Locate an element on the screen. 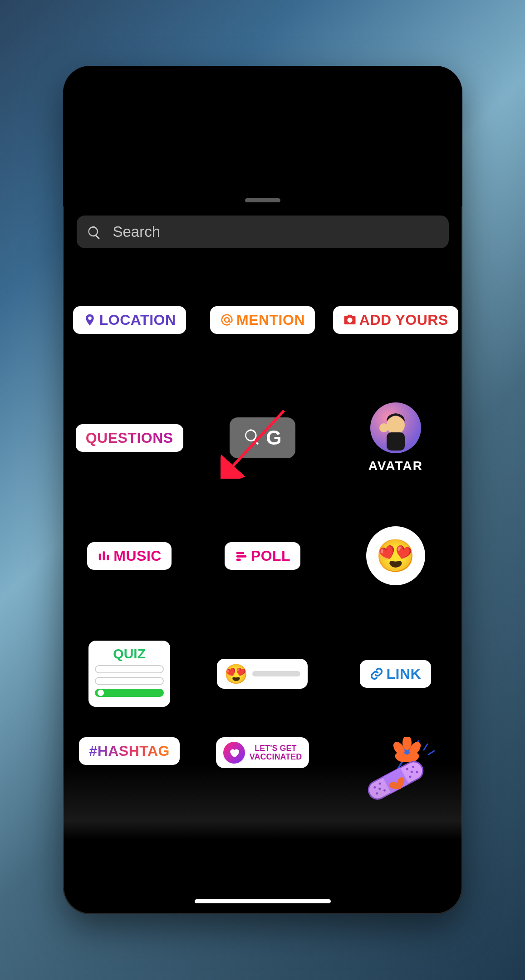  sticker-search-bar: Search is located at coordinates (263, 232).